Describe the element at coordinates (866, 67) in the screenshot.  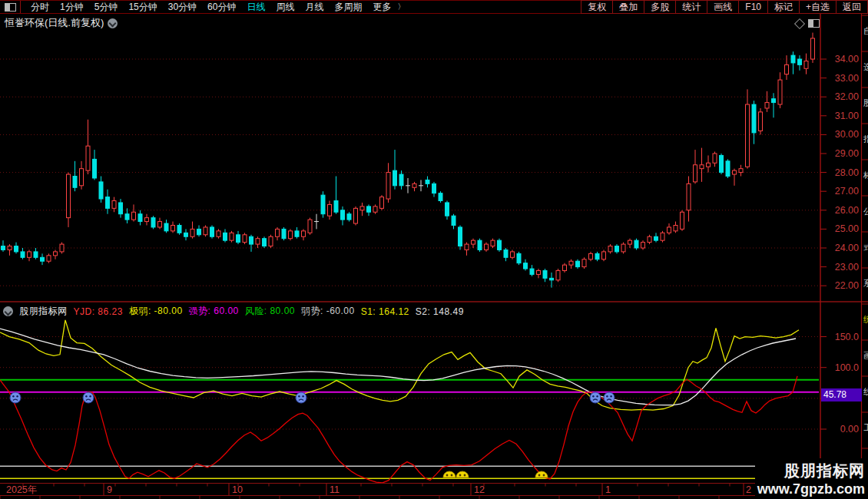
I see `right-strip-item: 选` at that location.